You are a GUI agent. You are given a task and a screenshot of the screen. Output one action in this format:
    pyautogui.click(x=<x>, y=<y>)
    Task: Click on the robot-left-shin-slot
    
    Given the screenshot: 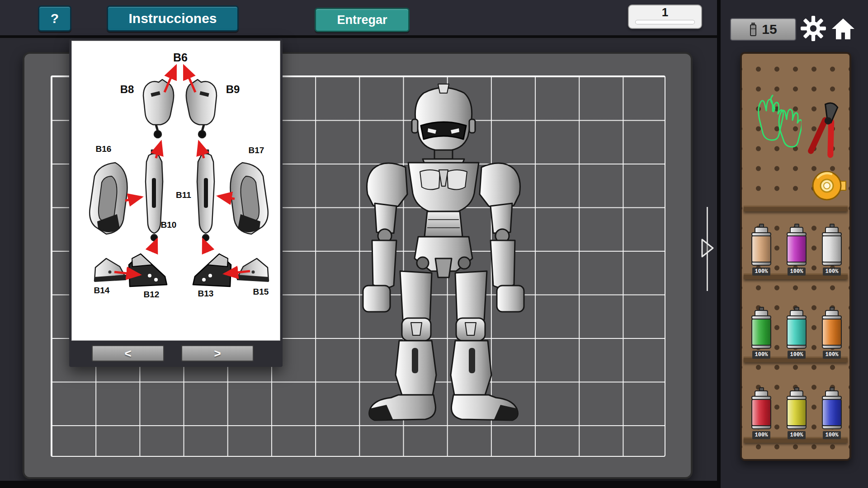 What is the action you would take?
    pyautogui.click(x=415, y=361)
    